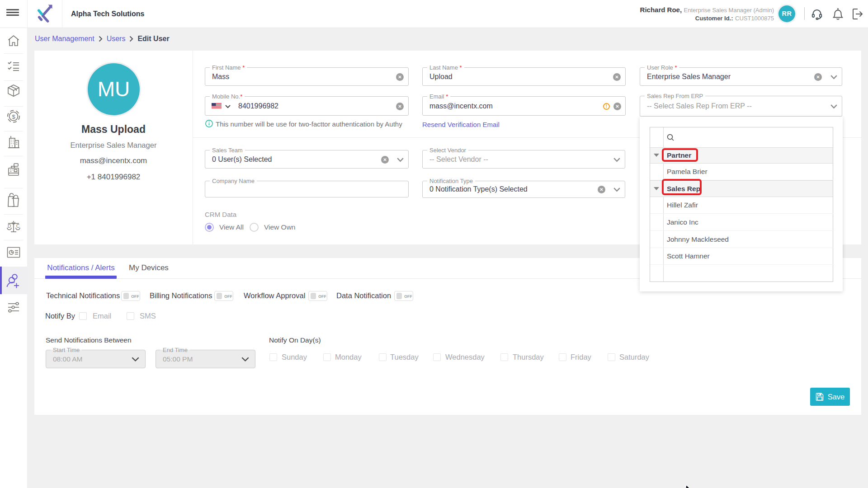 The height and width of the screenshot is (488, 868). I want to click on svg-text: C, so click(18, 226).